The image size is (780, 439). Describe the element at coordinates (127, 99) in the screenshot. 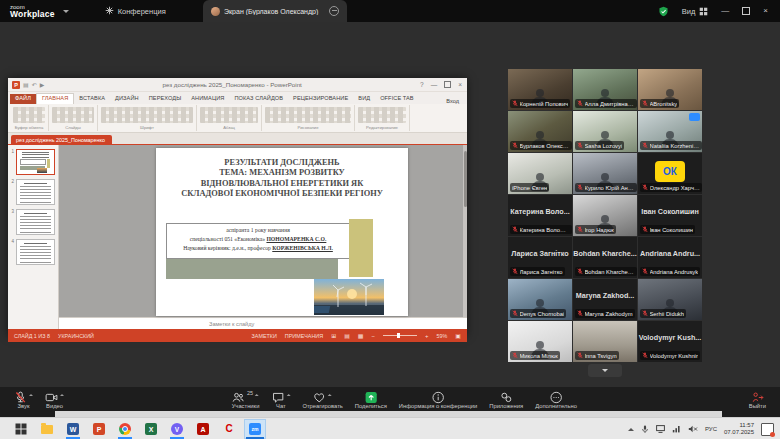

I see `ppt-tab-3: ДИЗАЙН` at that location.